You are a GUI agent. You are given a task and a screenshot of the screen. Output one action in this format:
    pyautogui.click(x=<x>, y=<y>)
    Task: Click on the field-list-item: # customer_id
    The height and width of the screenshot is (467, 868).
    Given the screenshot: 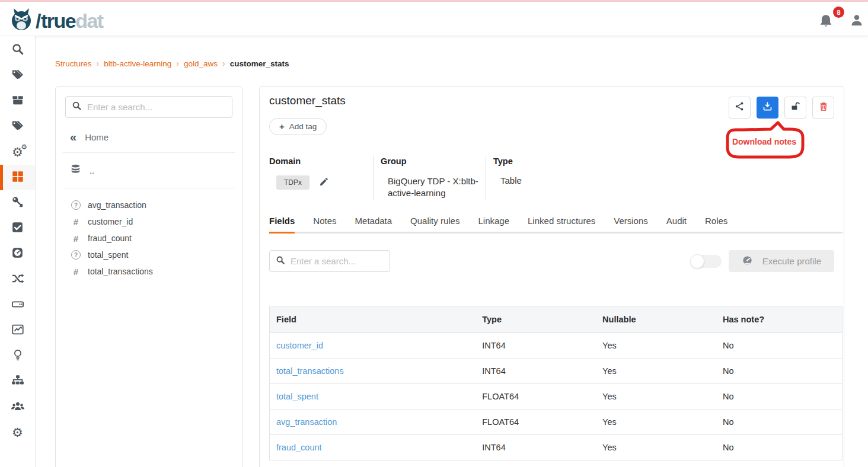 What is the action you would take?
    pyautogui.click(x=152, y=222)
    